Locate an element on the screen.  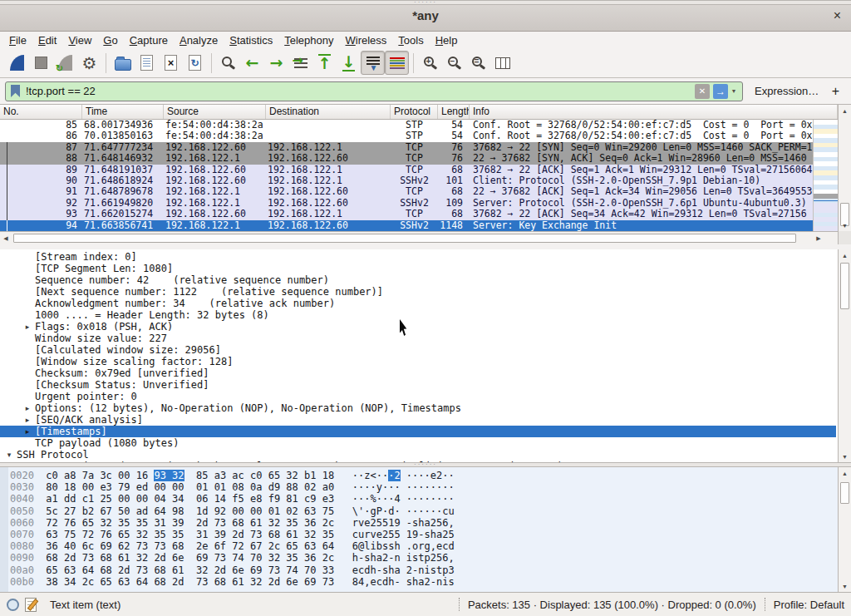
packet-list-vscrollbar: ▲ ▼ is located at coordinates (844, 175).